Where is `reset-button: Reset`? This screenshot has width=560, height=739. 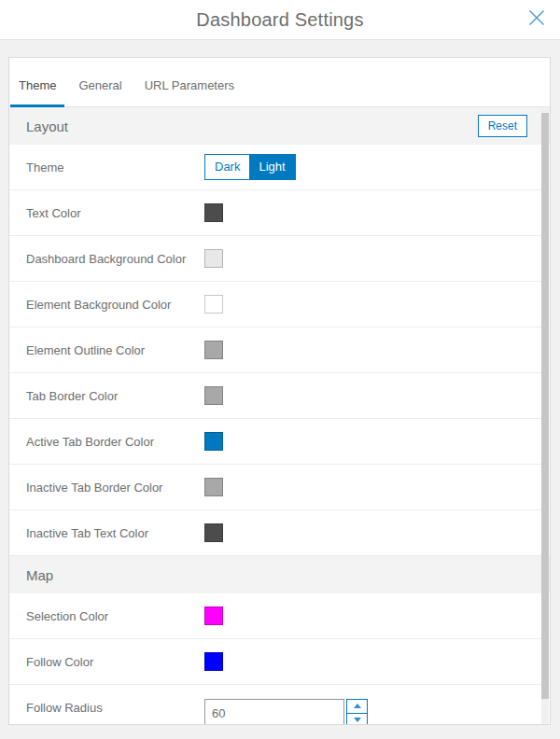
reset-button: Reset is located at coordinates (502, 126).